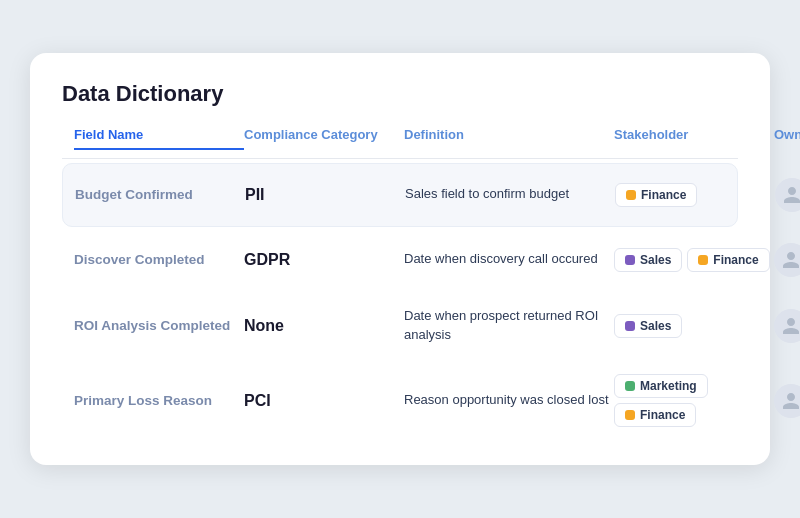  What do you see at coordinates (325, 195) in the screenshot?
I see `compliance-category: PII` at bounding box center [325, 195].